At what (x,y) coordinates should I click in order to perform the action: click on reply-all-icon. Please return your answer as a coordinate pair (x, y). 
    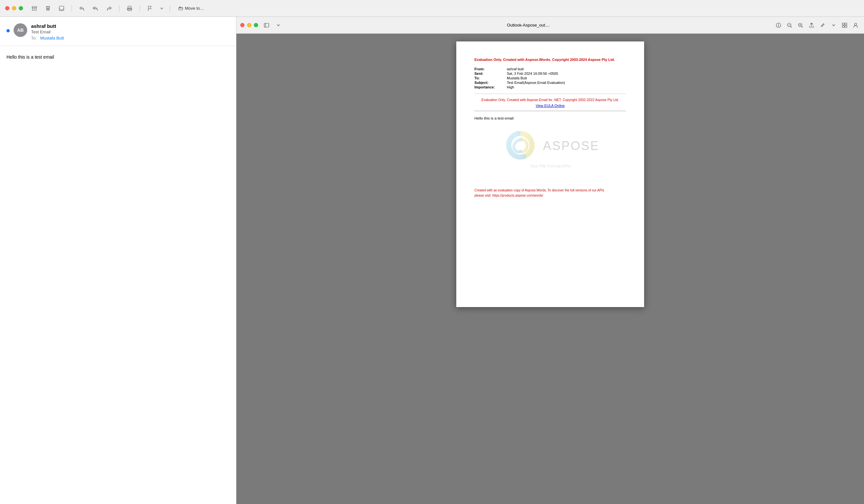
    Looking at the image, I should click on (95, 8).